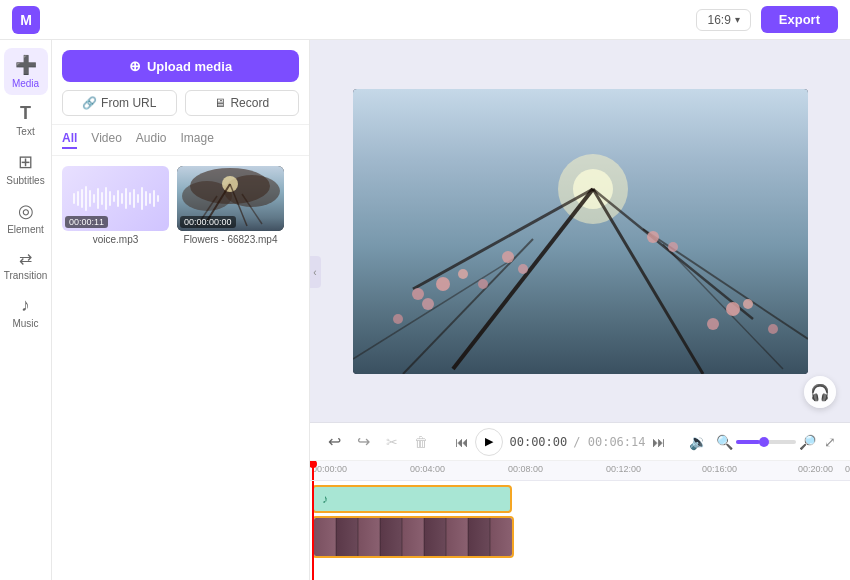 The width and height of the screenshot is (850, 580). I want to click on media-icon: ➕, so click(26, 65).